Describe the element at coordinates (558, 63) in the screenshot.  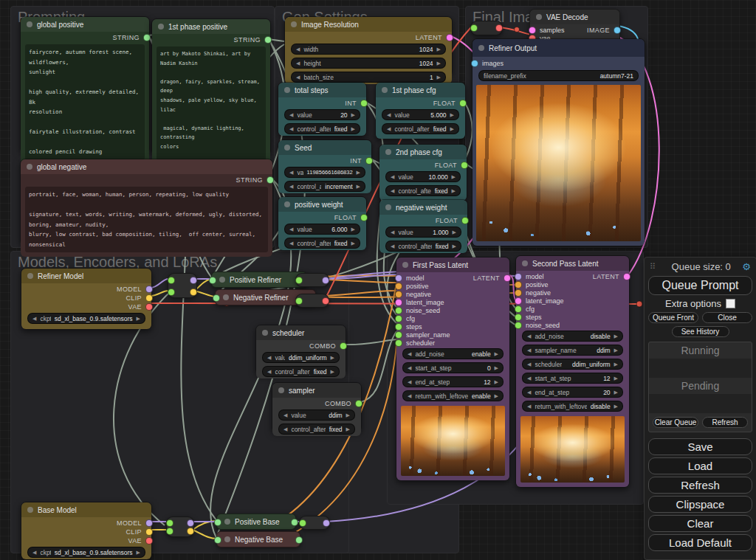
I see `input-slot-images: images` at that location.